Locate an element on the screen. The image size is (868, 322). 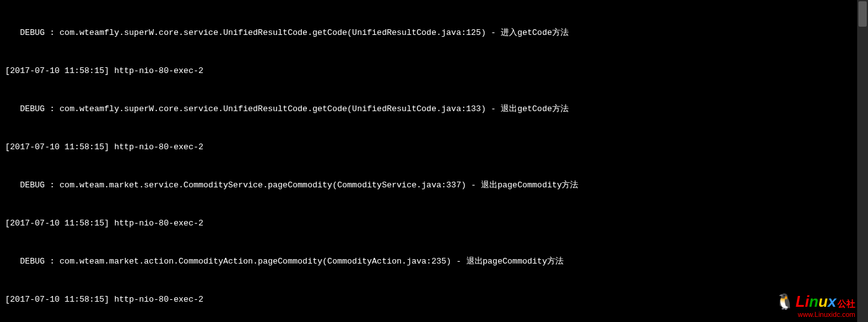
watermark: 🐧 Linux 公社 www.Linuxidc.com is located at coordinates (815, 308).